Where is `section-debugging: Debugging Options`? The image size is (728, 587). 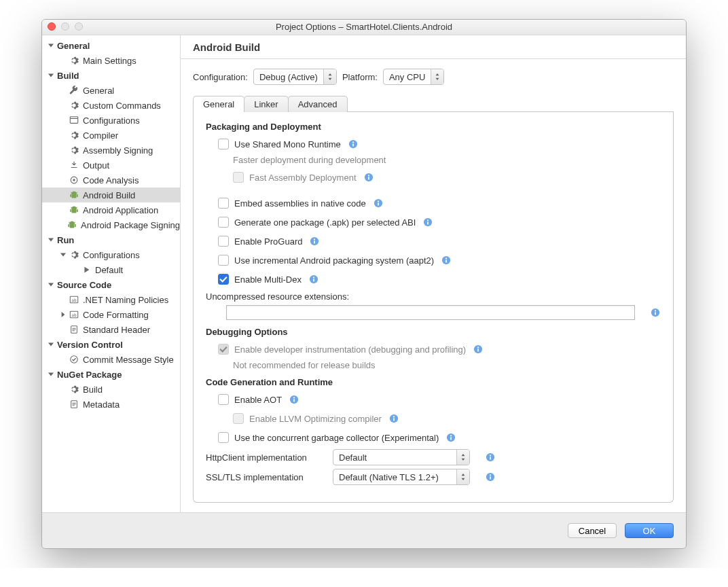
section-debugging: Debugging Options is located at coordinates (433, 332).